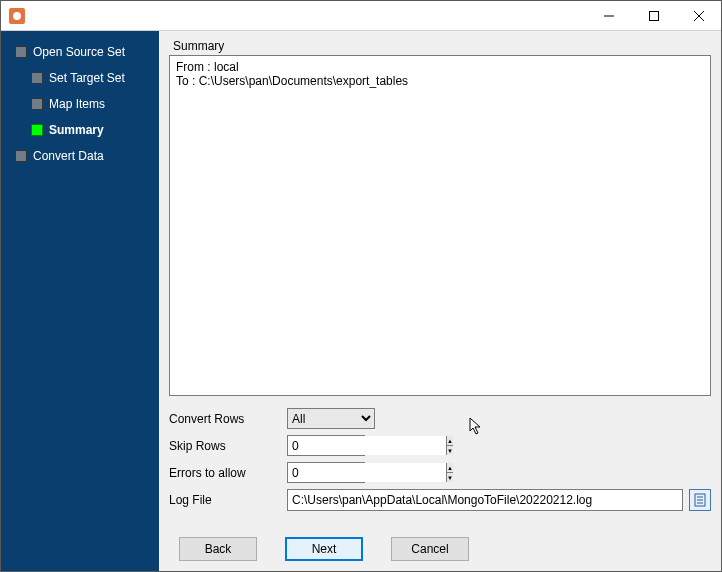 This screenshot has width=722, height=572. What do you see at coordinates (326, 446) in the screenshot?
I see `skip-rows-spinner: ▲ ▼` at bounding box center [326, 446].